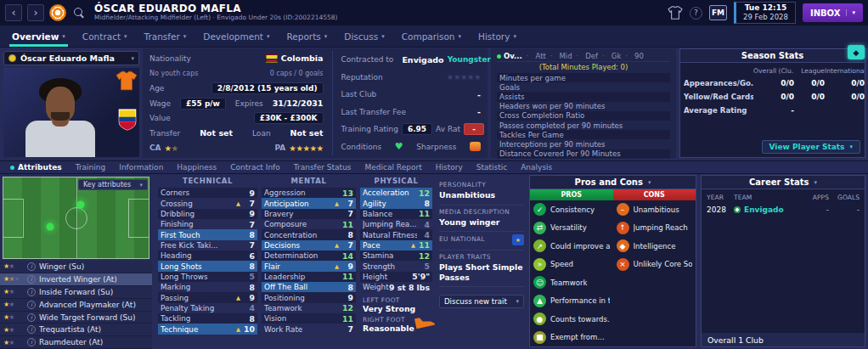 The image size is (868, 349). I want to click on attr-work-rate: Work Rate7, so click(309, 329).